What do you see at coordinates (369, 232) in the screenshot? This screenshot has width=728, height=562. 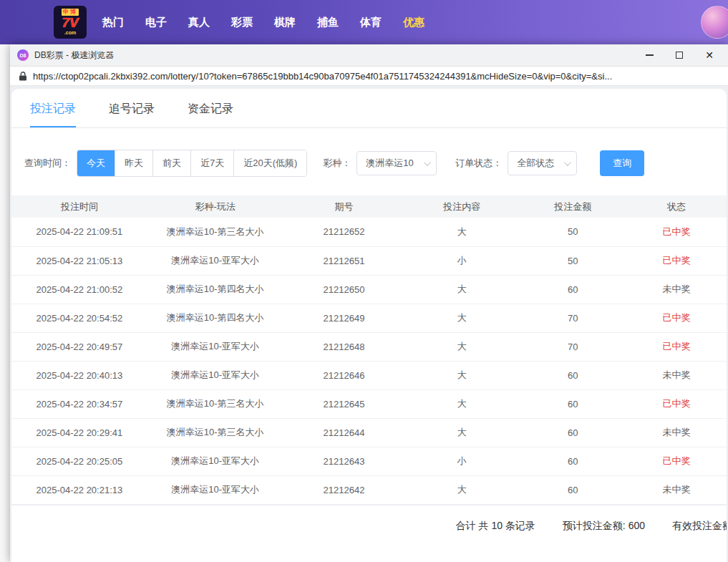 I see `table-row: 2025-04-22 21:09:51澳洲幸运10-第三名大小21212652大…` at bounding box center [369, 232].